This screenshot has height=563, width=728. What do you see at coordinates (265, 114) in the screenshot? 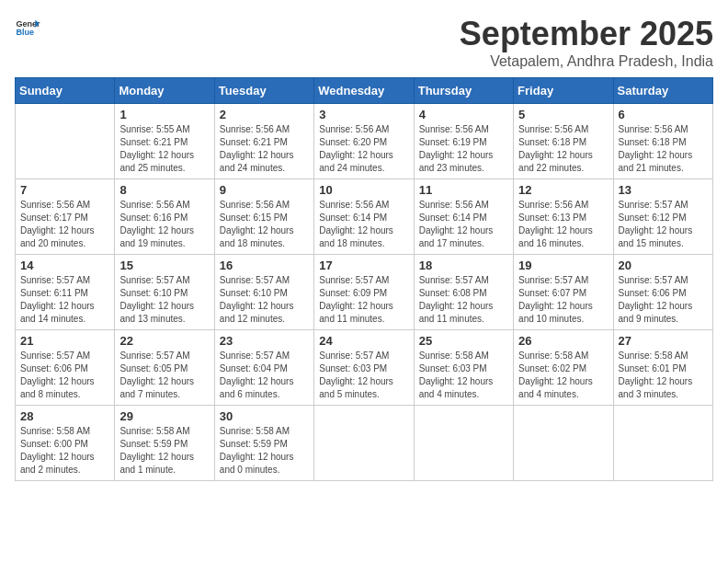
I see `cell-date: 2` at bounding box center [265, 114].